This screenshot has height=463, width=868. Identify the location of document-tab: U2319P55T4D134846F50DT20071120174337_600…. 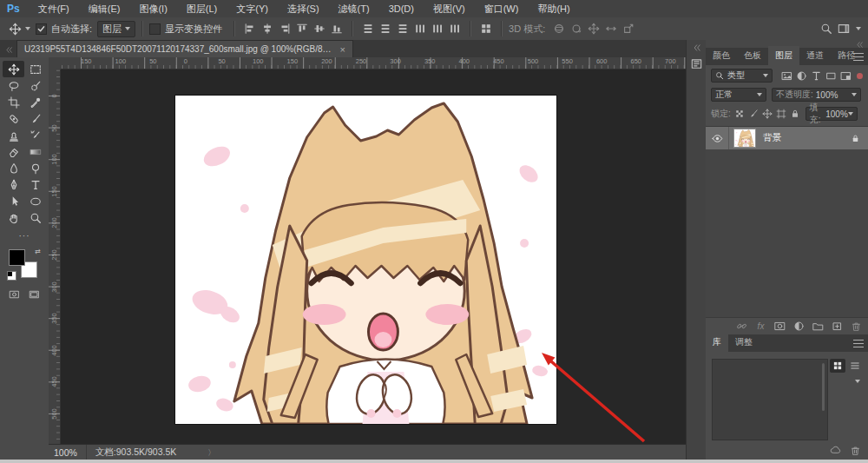
(185, 49).